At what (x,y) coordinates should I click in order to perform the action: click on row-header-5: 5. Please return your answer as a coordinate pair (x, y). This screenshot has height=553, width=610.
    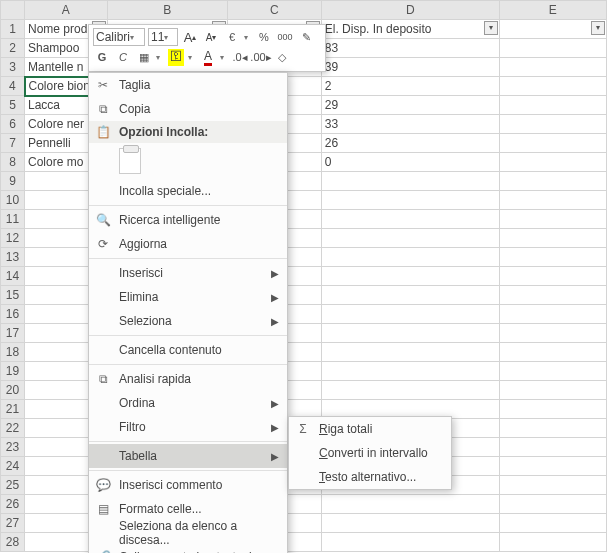
    Looking at the image, I should click on (13, 106).